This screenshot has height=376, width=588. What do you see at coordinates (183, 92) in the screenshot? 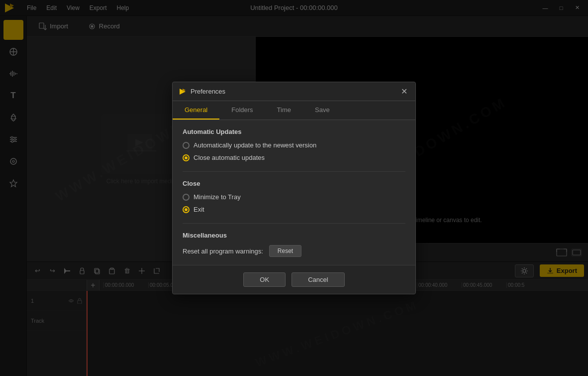
I see `modal-logo-icon` at bounding box center [183, 92].